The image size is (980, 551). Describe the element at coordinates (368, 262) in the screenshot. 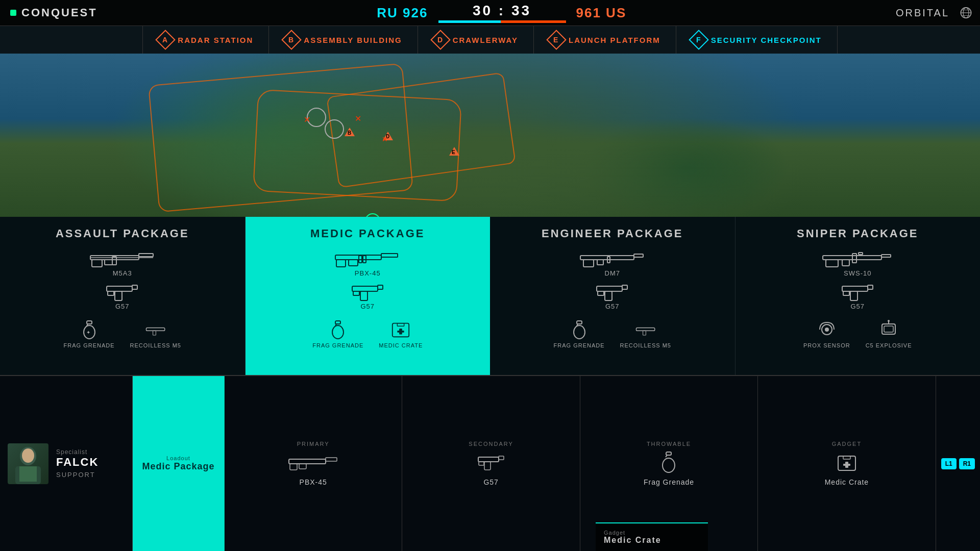

I see `medic-primary-row: PBX-45` at that location.